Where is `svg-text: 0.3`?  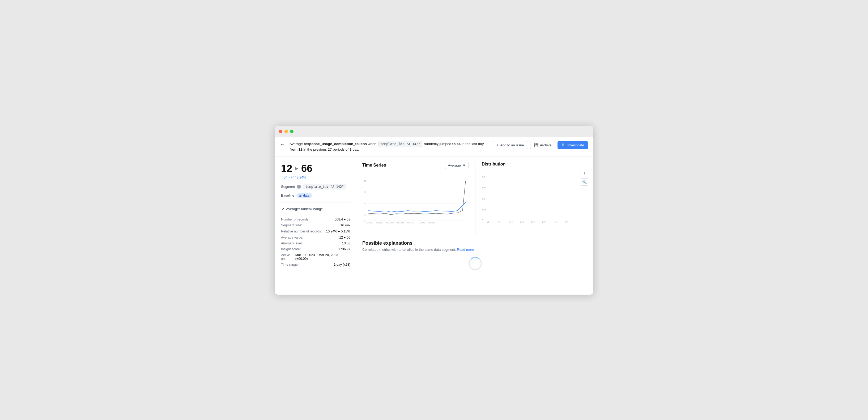 svg-text: 0.3 is located at coordinates (484, 199).